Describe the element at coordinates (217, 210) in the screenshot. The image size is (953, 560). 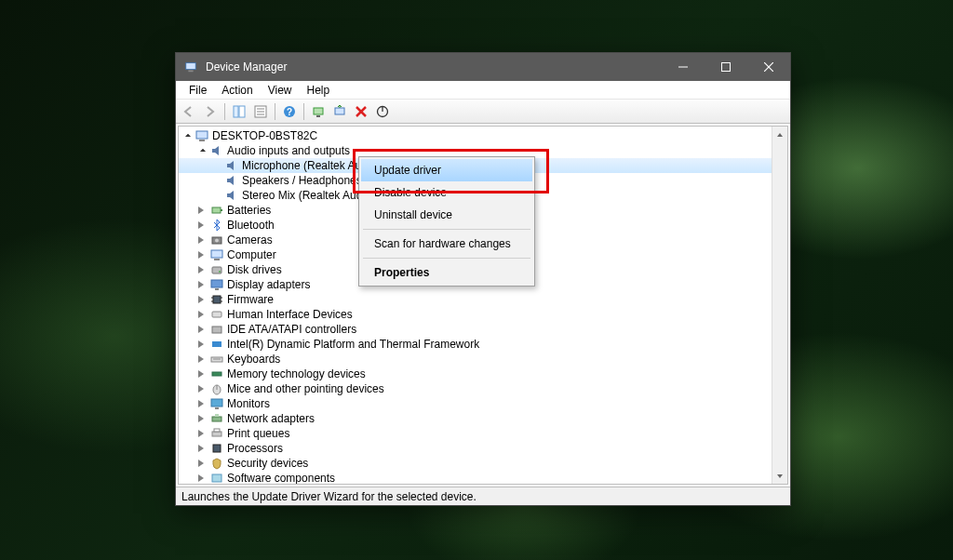
I see `battery-icon` at that location.